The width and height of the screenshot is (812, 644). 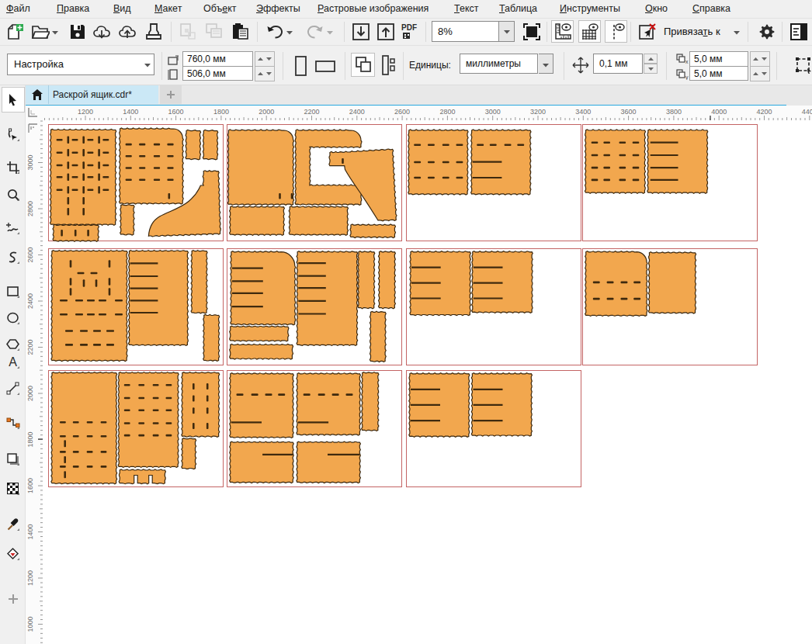 What do you see at coordinates (538, 112) in the screenshot?
I see `svg-text: 3200` at bounding box center [538, 112].